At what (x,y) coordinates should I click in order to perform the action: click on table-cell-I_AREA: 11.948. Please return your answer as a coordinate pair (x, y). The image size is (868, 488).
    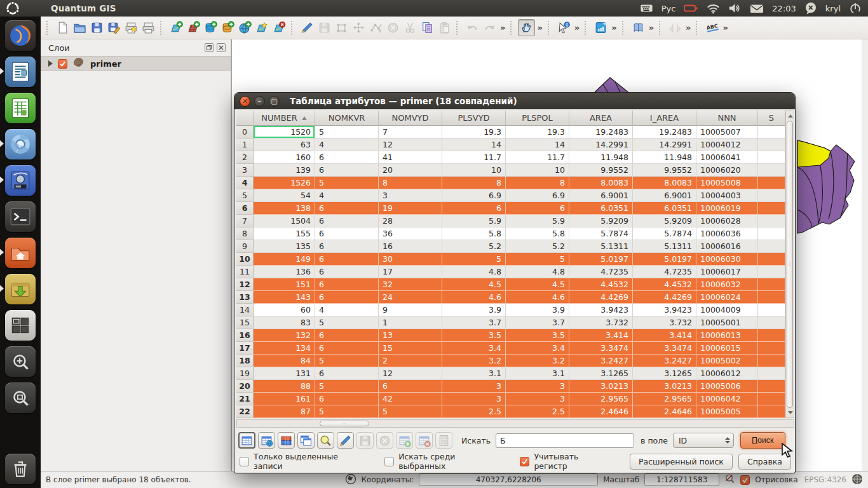
    Looking at the image, I should click on (665, 158).